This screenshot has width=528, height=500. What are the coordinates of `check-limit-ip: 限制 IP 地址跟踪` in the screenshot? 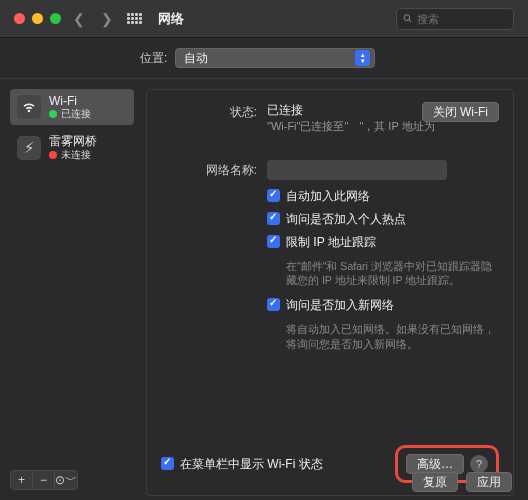 It's located at (383, 242).